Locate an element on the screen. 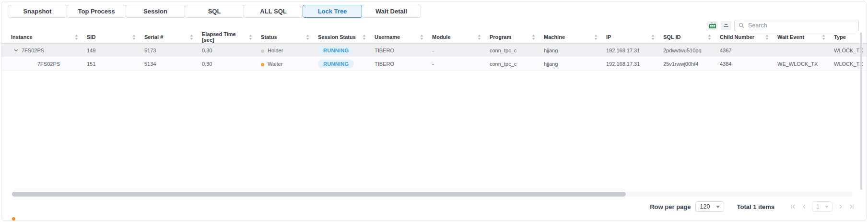 This screenshot has width=868, height=222. cell-sql-id: 2pdwvtwu510pq is located at coordinates (692, 50).